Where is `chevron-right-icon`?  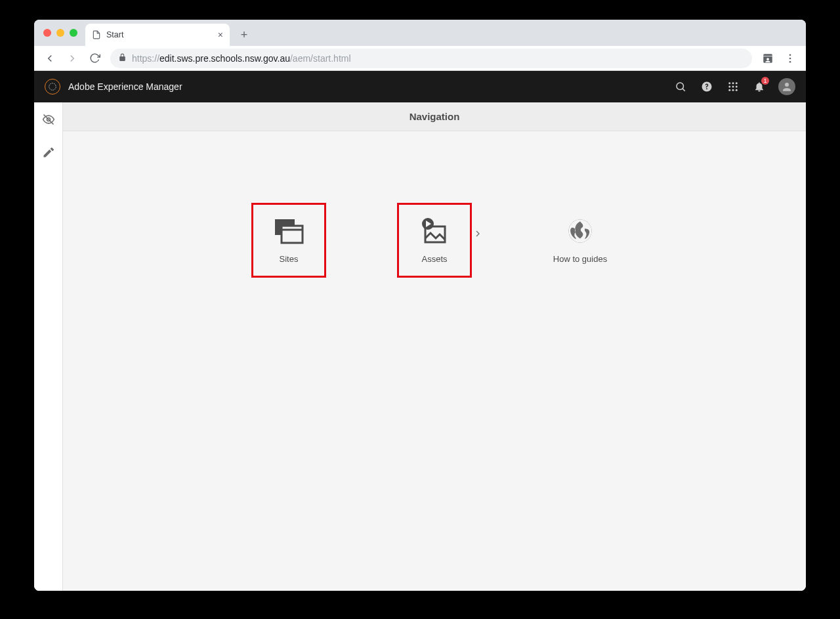
chevron-right-icon is located at coordinates (478, 235).